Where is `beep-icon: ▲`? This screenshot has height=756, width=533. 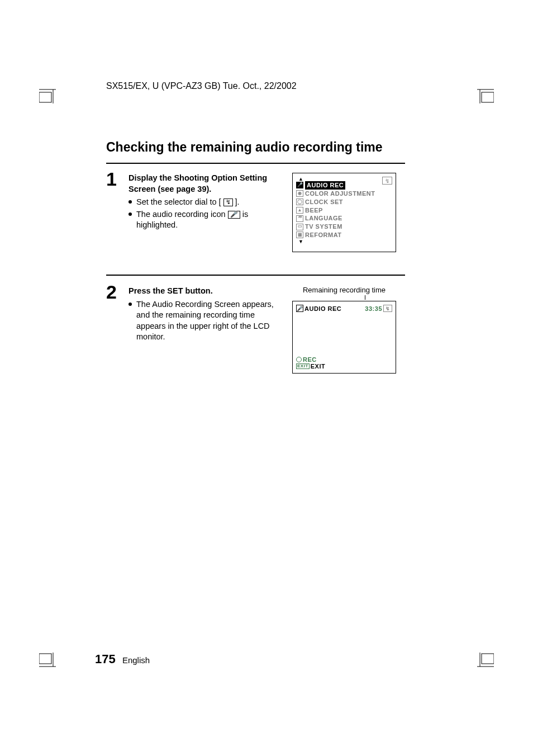
beep-icon: ▲ is located at coordinates (299, 210).